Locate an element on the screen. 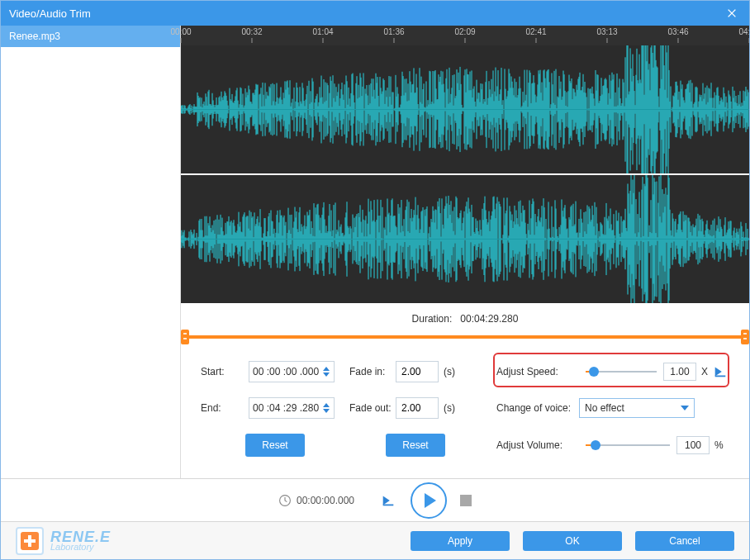  fadeout-input is located at coordinates (417, 408).